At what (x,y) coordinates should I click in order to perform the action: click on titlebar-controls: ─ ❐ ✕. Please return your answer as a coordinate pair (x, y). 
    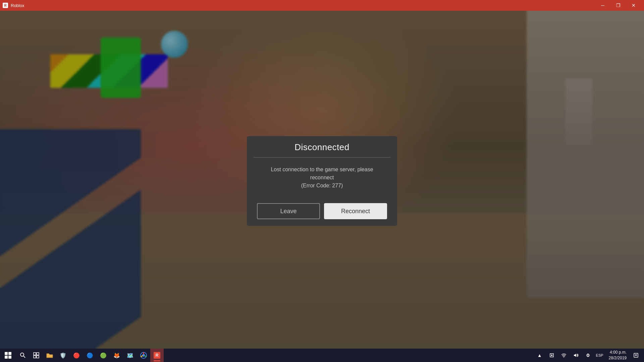
    Looking at the image, I should click on (618, 5).